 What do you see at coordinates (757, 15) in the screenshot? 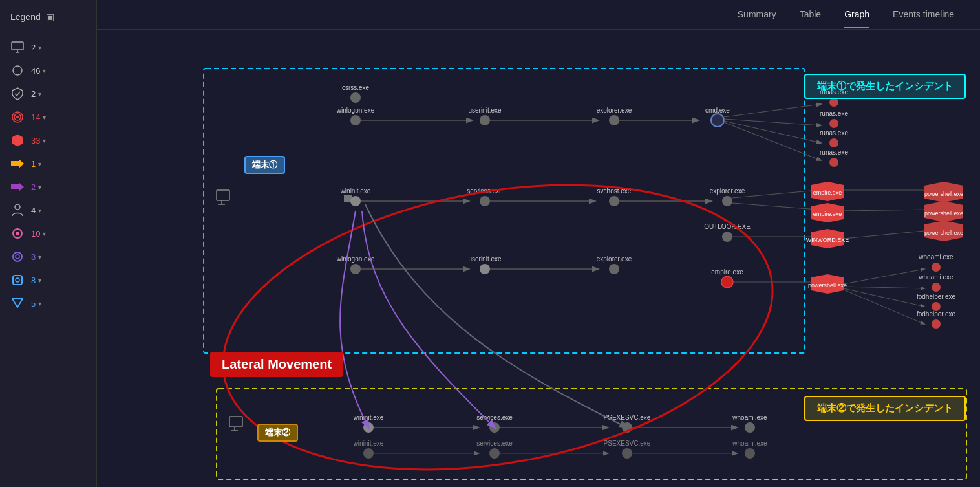
I see `tab-summary: Summary` at bounding box center [757, 15].